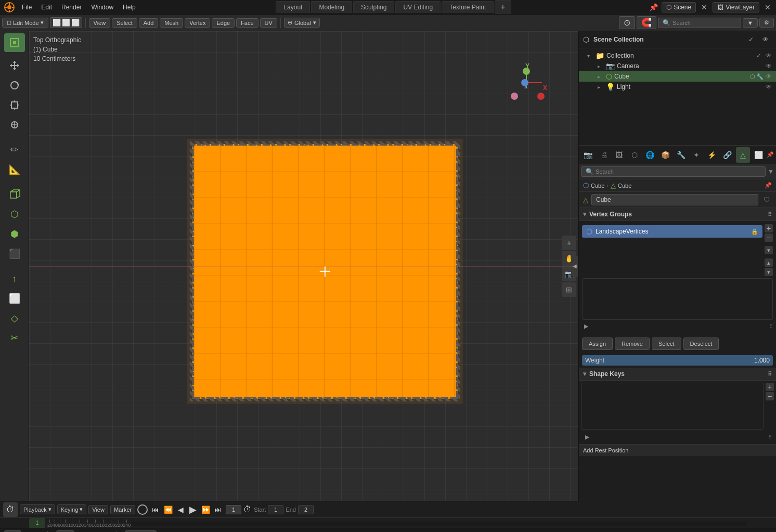 Image resolution: width=776 pixels, height=532 pixels. What do you see at coordinates (100, 23) in the screenshot?
I see `view-menu: View` at bounding box center [100, 23].